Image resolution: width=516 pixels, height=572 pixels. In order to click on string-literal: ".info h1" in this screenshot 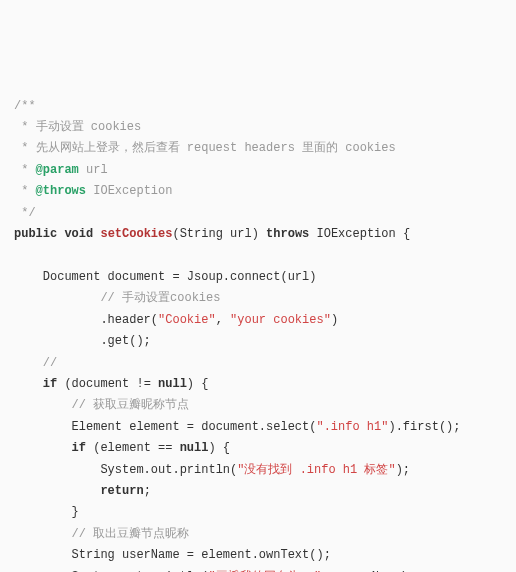, I will do `click(352, 427)`.